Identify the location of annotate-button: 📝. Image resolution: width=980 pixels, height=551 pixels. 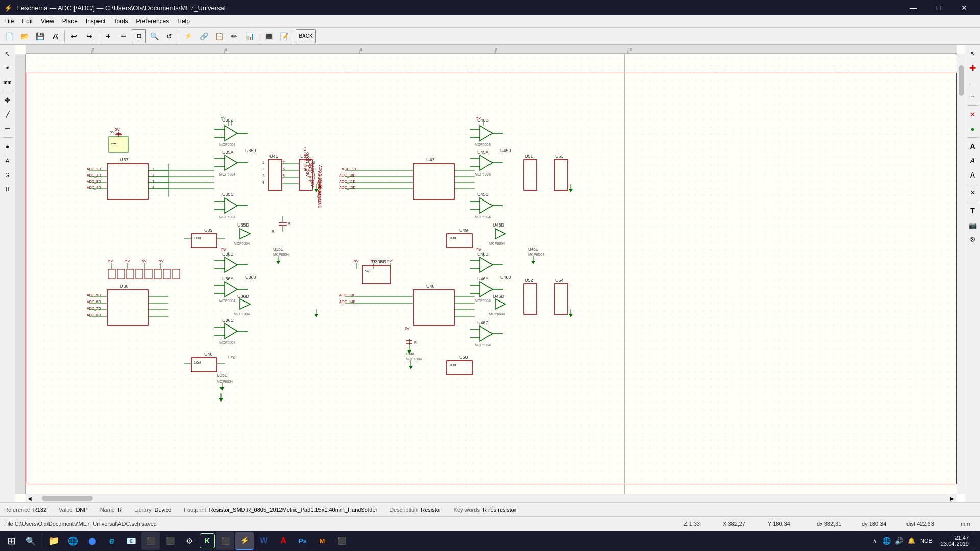
(284, 36).